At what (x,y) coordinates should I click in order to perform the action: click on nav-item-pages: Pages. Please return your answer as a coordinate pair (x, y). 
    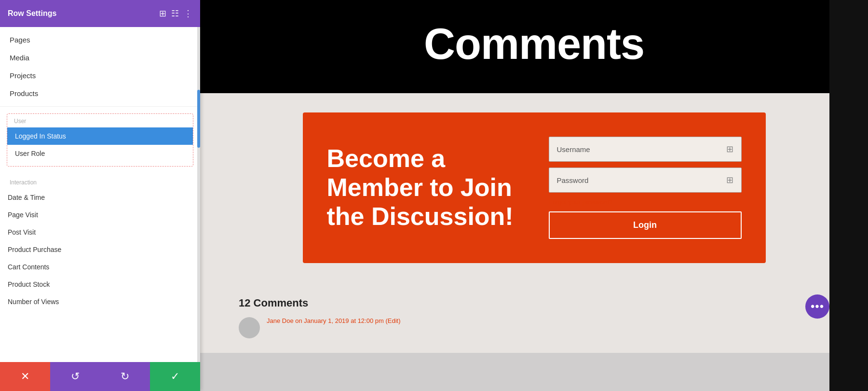
    Looking at the image, I should click on (100, 40).